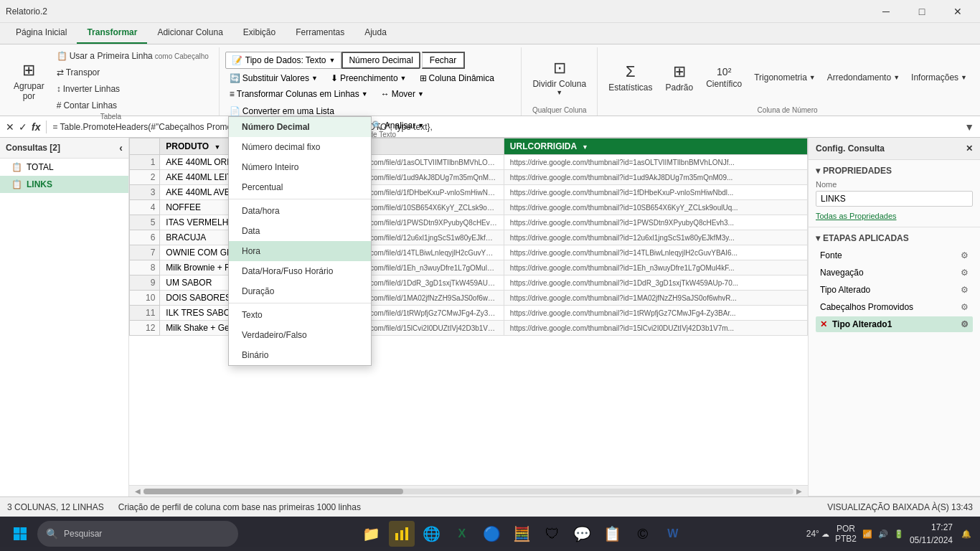 The height and width of the screenshot is (551, 980). Describe the element at coordinates (883, 534) in the screenshot. I see `volume-icon: 🔊` at that location.